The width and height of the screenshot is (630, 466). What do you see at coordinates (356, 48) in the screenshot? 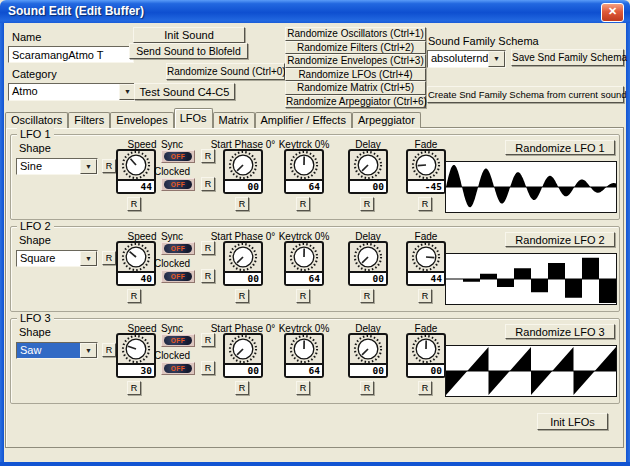
I see `randomize-section-button: Randomize Filters (Ctrl+2)` at bounding box center [356, 48].